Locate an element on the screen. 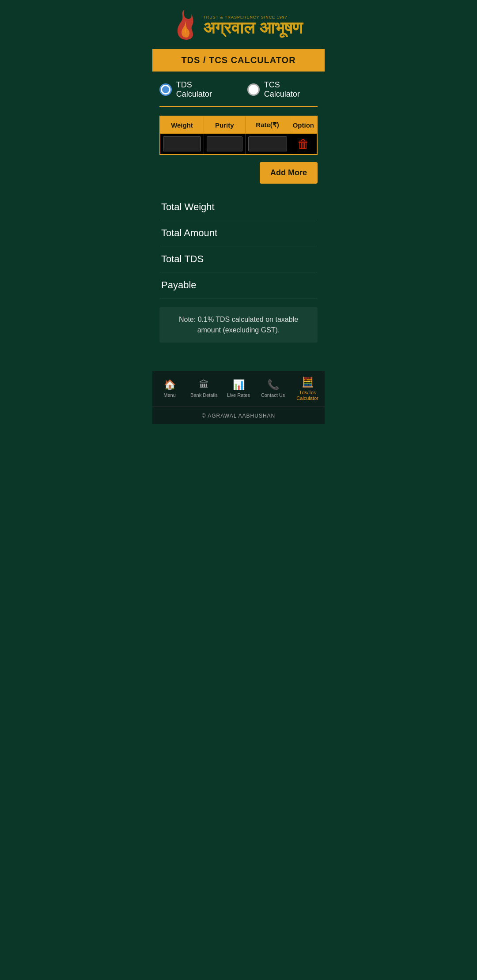 The width and height of the screenshot is (477, 980). nav-live-rates: 📊 Live Rates is located at coordinates (238, 389).